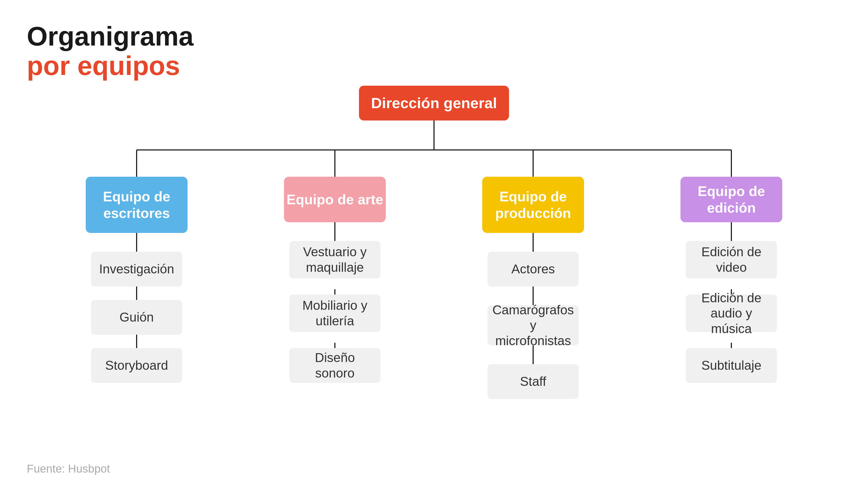 This screenshot has width=868, height=494. I want to click on column-arte: Equipo de arte Vestuario ymaquillaje Mob…, so click(335, 280).